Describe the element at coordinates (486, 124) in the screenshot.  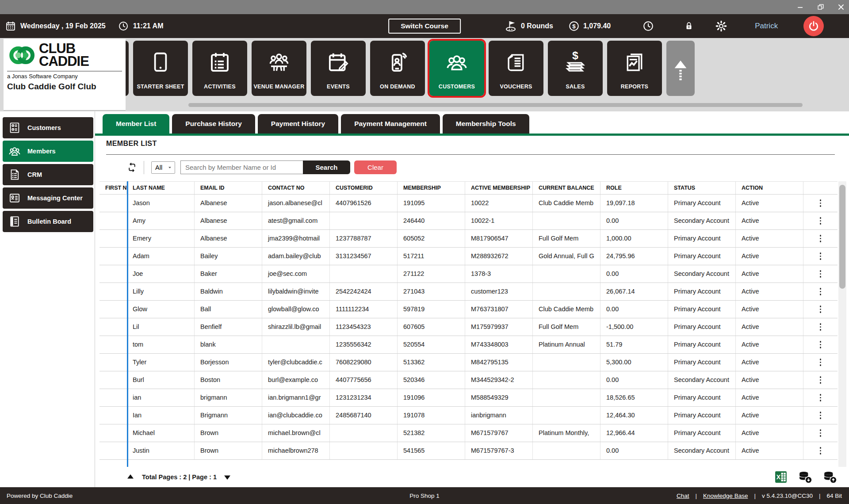
I see `tab: Membership Tools` at that location.